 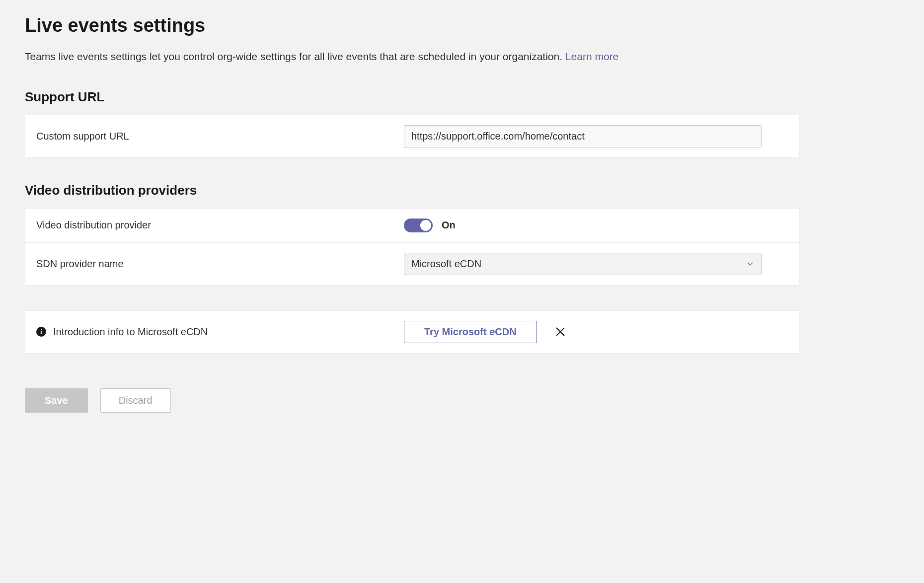 I want to click on toggle-knob, so click(x=426, y=225).